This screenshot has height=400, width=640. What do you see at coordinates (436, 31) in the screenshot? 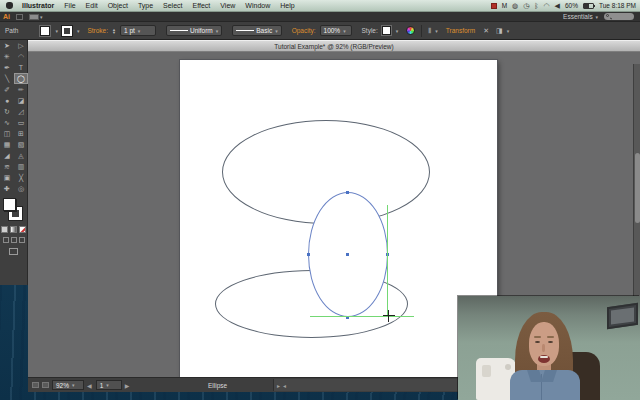
I see `align-caret: ▾` at bounding box center [436, 31].